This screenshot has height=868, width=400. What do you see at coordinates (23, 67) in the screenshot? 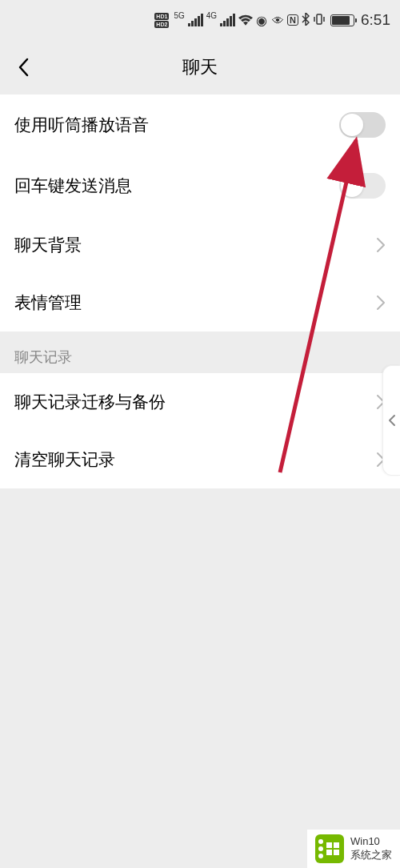
I see `back-button` at bounding box center [23, 67].